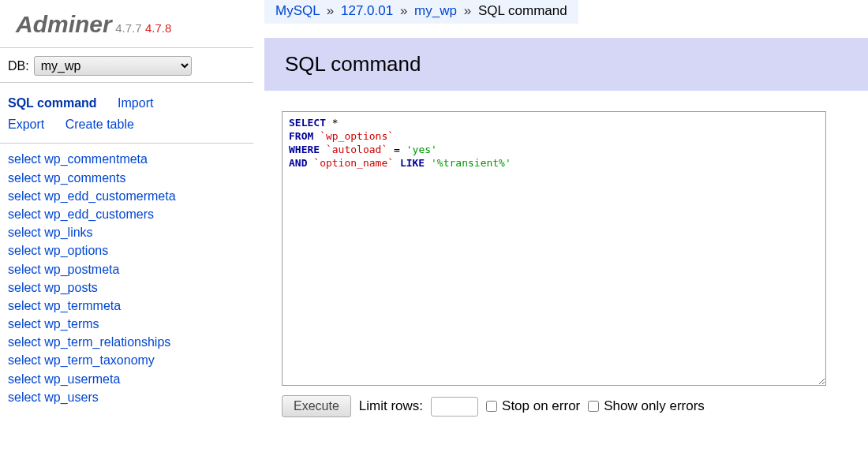 The image size is (868, 452). Describe the element at coordinates (421, 12) in the screenshot. I see `breadcrumb: MySQL » 127.0.01 » my_wp » SQL command` at that location.